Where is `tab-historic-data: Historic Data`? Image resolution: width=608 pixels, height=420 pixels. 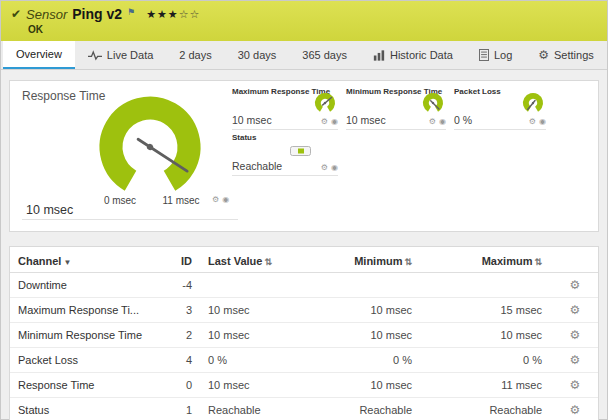 tab-historic-data: Historic Data is located at coordinates (413, 55).